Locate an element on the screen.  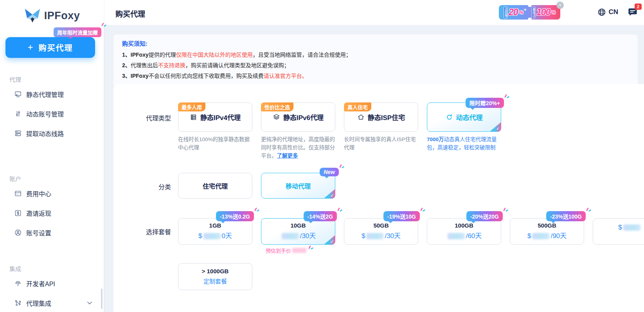
sidebar-item-提取动态线路: 提取动态线路 is located at coordinates (52, 133).